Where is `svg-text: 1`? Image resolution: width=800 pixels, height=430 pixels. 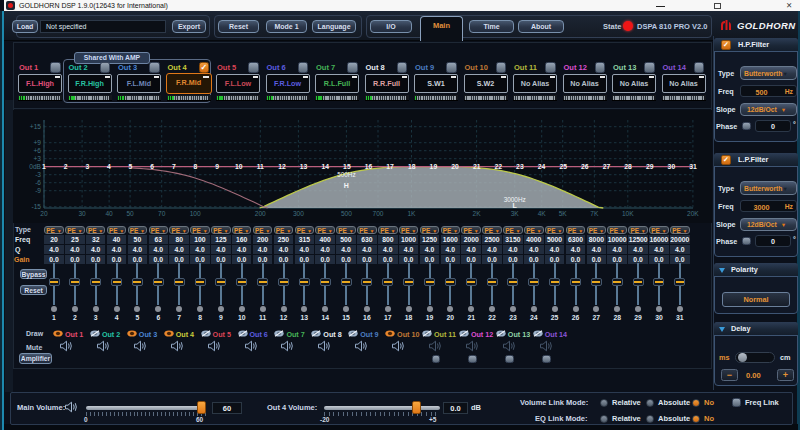 svg-text: 1 is located at coordinates (44, 166).